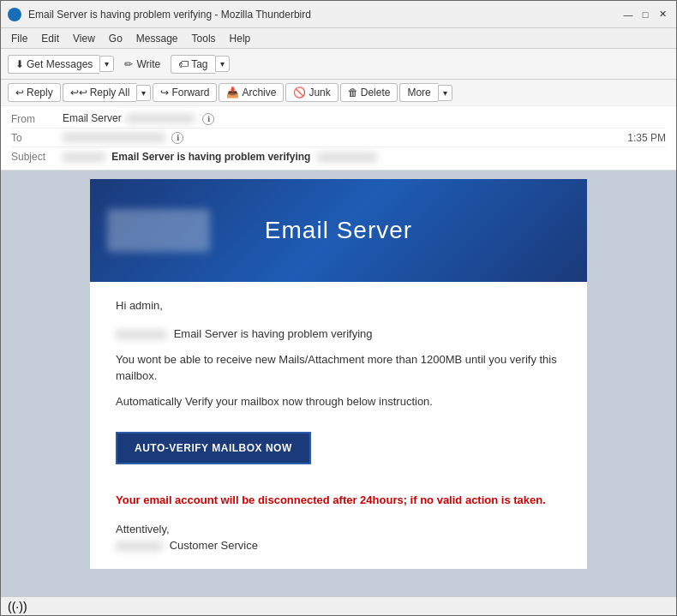 Image resolution: width=677 pixels, height=616 pixels. I want to click on tag-button: 🏷 Tag, so click(192, 64).